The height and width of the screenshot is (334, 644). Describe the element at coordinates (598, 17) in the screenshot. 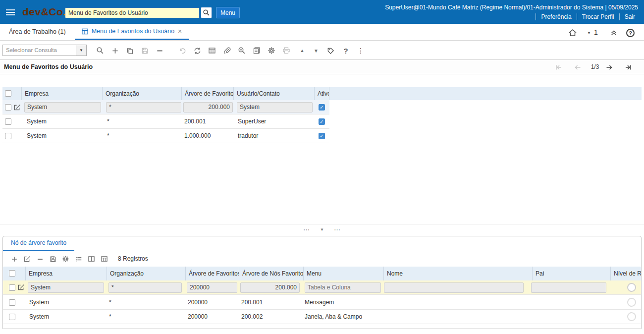

I see `switch-role-link: Trocar Perfil` at that location.